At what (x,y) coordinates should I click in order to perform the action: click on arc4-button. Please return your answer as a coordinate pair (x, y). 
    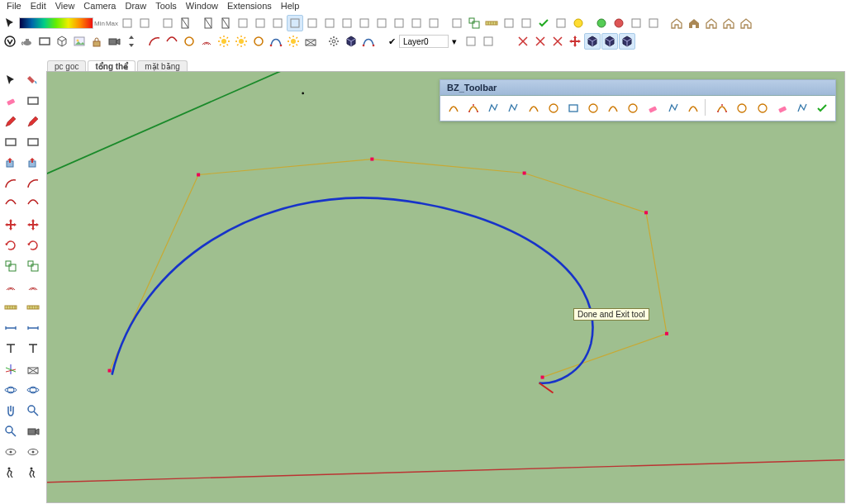
    Looking at the image, I should click on (33, 204).